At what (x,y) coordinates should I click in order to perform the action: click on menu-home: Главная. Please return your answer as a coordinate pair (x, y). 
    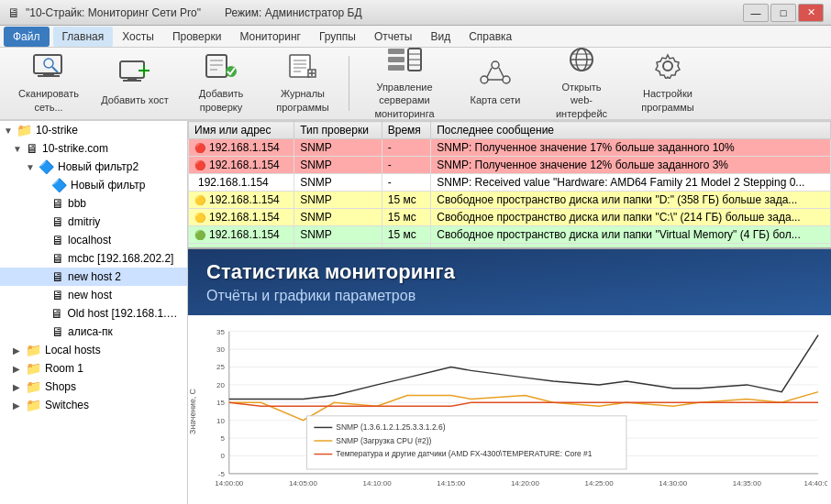
    Looking at the image, I should click on (83, 37).